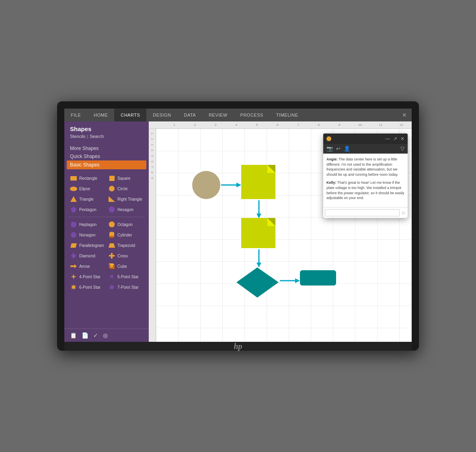 Image resolution: width=476 pixels, height=452 pixels. I want to click on stencils-link: Stencils, so click(78, 136).